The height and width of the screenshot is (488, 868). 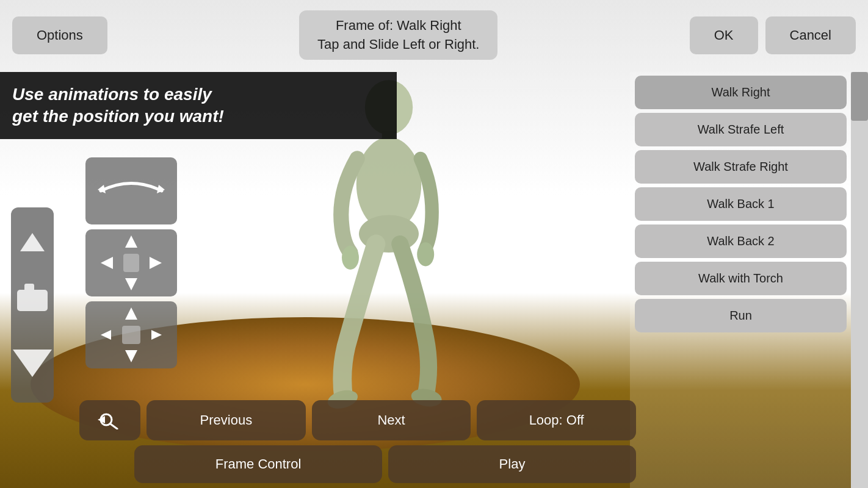 I want to click on previous-button: Previous, so click(x=226, y=420).